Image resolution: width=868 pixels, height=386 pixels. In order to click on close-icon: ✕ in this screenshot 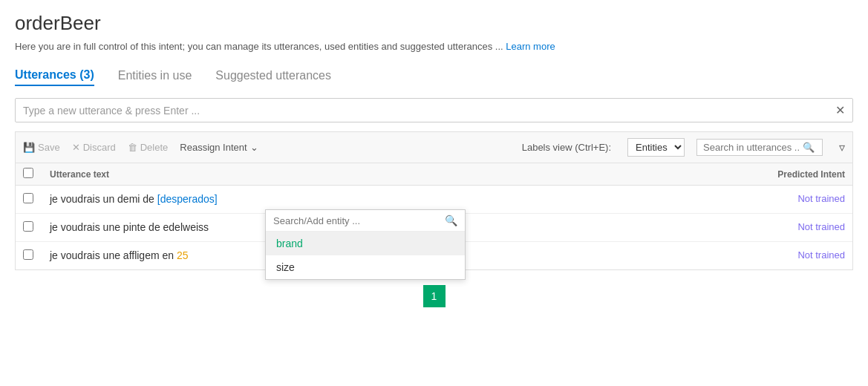, I will do `click(841, 110)`.